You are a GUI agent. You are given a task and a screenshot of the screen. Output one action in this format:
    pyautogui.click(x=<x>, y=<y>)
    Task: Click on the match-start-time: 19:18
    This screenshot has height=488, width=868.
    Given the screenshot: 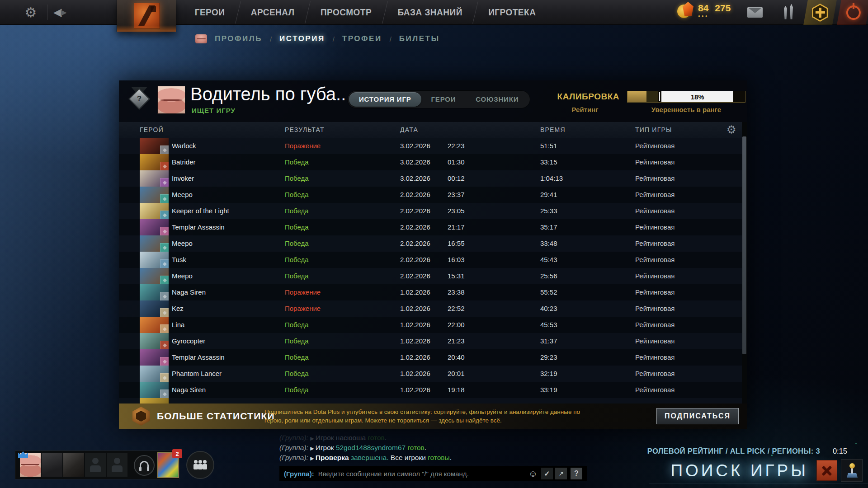 What is the action you would take?
    pyautogui.click(x=456, y=389)
    